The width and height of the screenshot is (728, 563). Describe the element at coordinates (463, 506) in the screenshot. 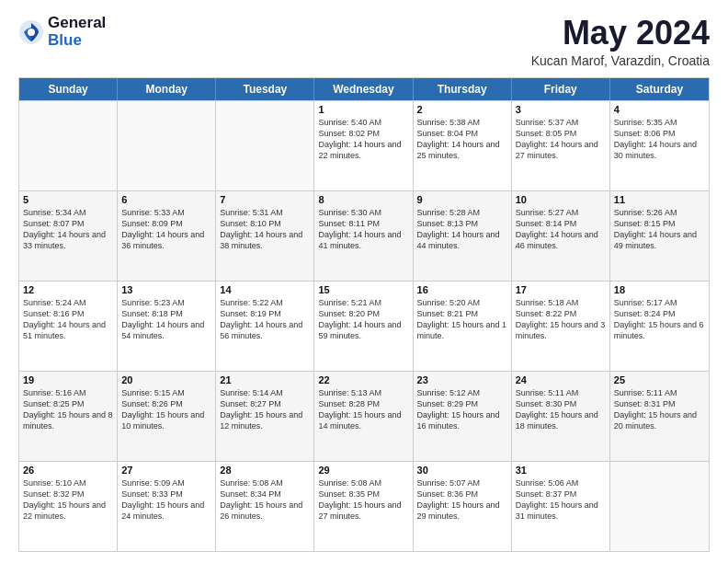

I see `day-cell-30: 30Sunrise: 5:07 AM Sunset: 8:36 PM Dayli…` at that location.